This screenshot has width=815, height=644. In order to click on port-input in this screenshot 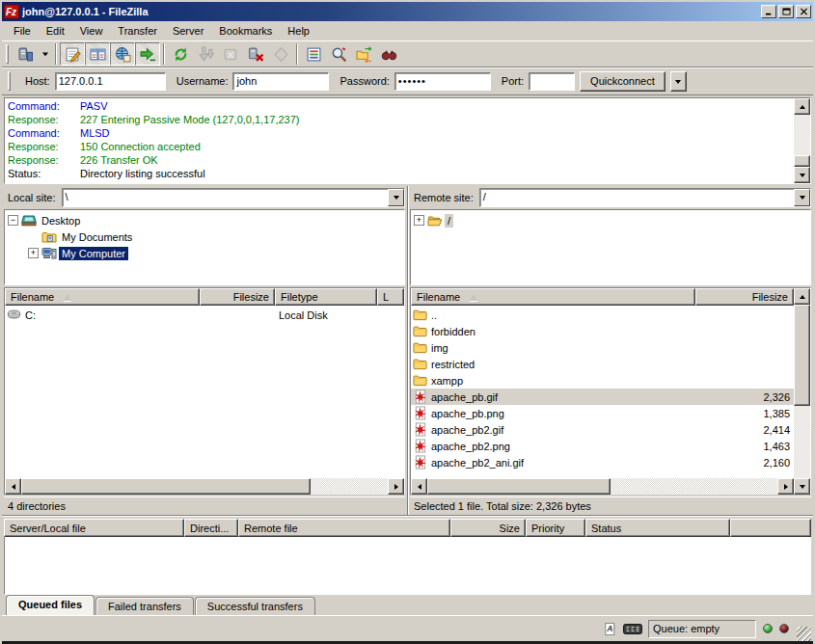, I will do `click(552, 81)`.